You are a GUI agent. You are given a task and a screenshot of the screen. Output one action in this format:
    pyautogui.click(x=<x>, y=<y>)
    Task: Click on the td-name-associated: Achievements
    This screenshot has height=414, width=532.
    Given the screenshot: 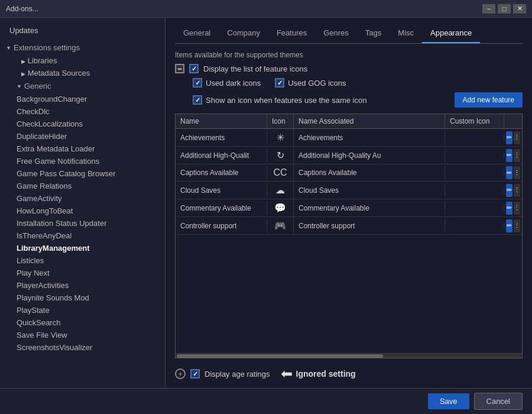 What is the action you would take?
    pyautogui.click(x=369, y=138)
    